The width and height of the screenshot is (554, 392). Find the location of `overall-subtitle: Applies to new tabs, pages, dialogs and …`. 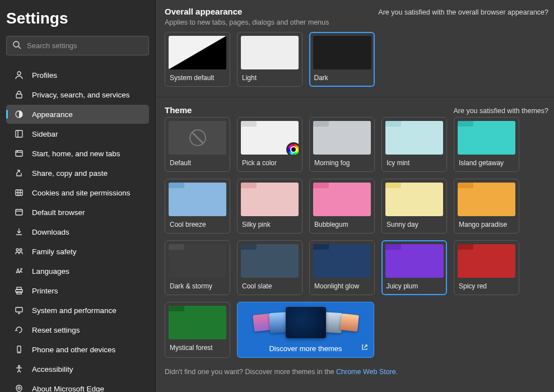

overall-subtitle: Applies to new tabs, pages, dialogs and … is located at coordinates (356, 22).